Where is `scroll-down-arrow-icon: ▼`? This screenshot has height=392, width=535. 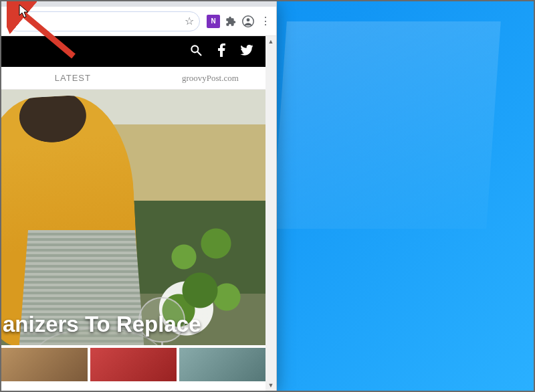
scroll-down-arrow-icon: ▼ is located at coordinates (271, 385).